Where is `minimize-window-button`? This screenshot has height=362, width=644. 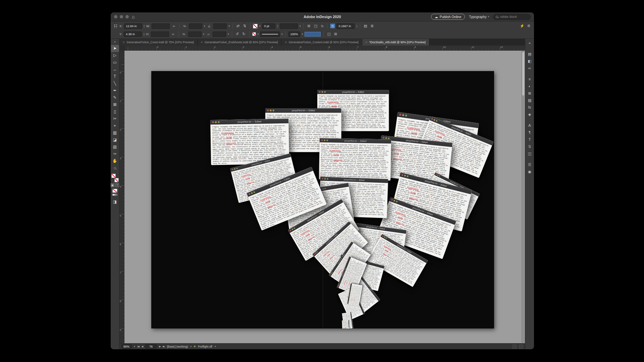
minimize-window-button is located at coordinates (121, 17).